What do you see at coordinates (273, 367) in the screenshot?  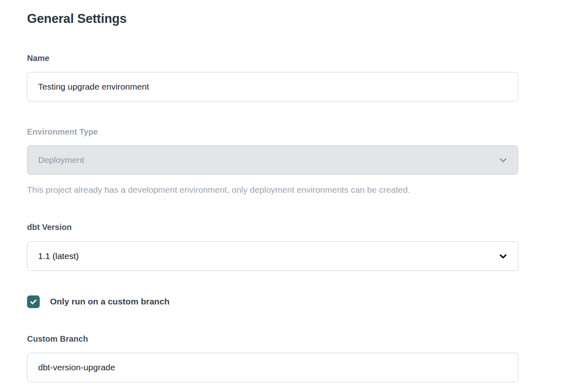 I see `custom-branch-input` at bounding box center [273, 367].